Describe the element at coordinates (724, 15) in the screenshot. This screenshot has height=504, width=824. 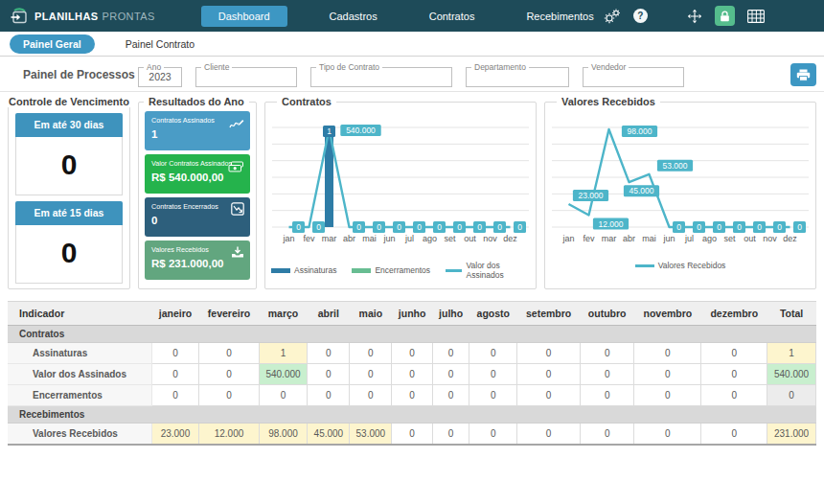
I see `lock-icon` at that location.